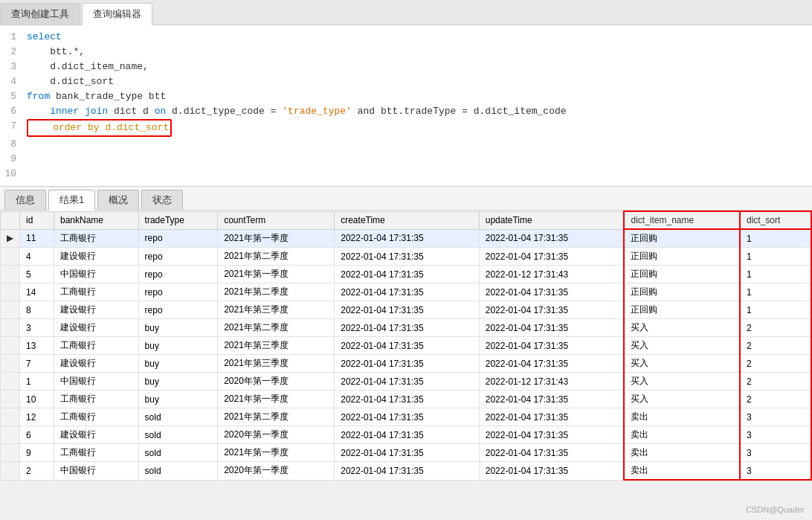 The image size is (812, 520). What do you see at coordinates (96, 382) in the screenshot?
I see `table-cell: 中国银行` at bounding box center [96, 382].